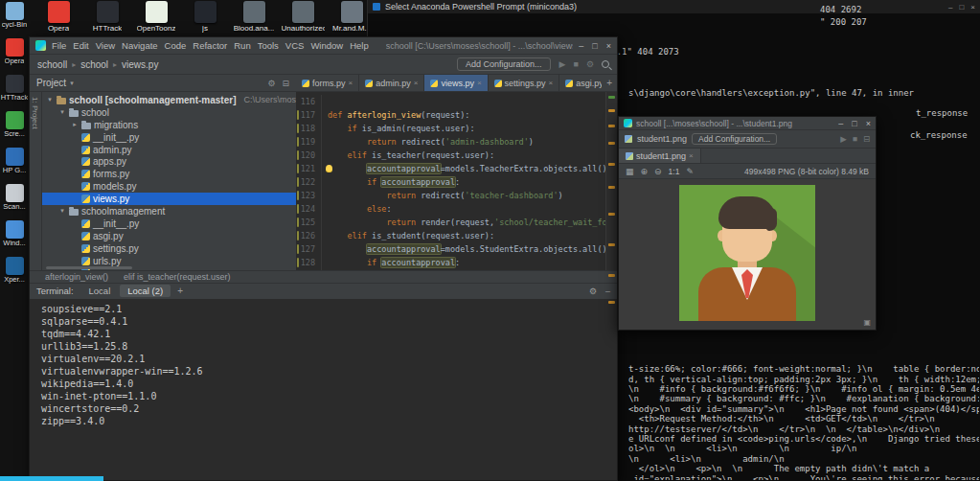 This screenshot has width=980, height=481. I want to click on code-line-129: 129 return redirect('student-dashboard'), so click(450, 270).